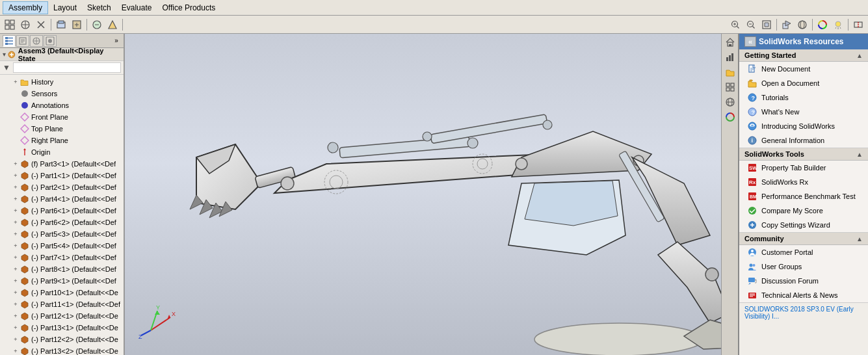 This screenshot has height=355, width=868. Describe the element at coordinates (9, 41) in the screenshot. I see `tab-feature-tree` at that location.